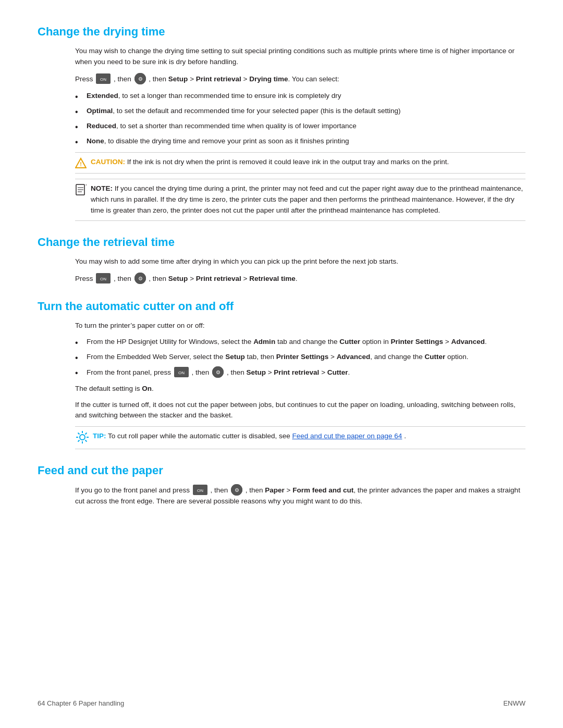 This screenshot has width=563, height=728. Describe the element at coordinates (308, 200) in the screenshot. I see `note-text: NOTE: If you cancel the drying time duri…` at that location.